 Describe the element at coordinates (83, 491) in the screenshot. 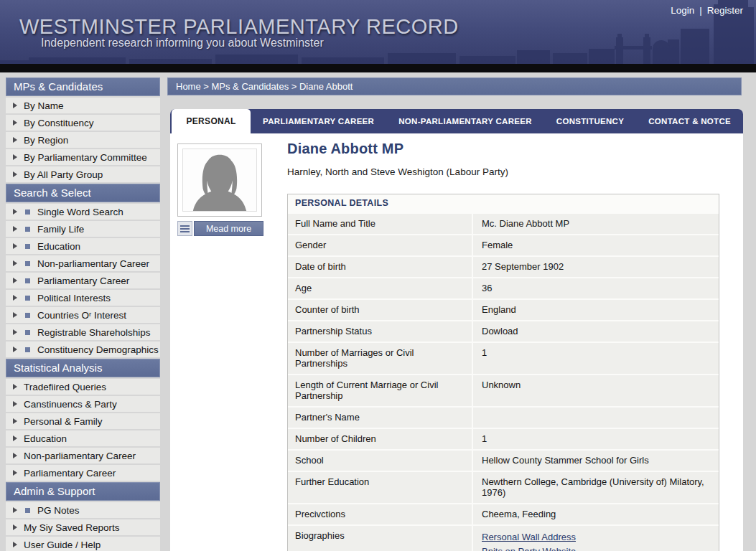

I see `sidebar-section-admin-support: Admin & Support` at that location.